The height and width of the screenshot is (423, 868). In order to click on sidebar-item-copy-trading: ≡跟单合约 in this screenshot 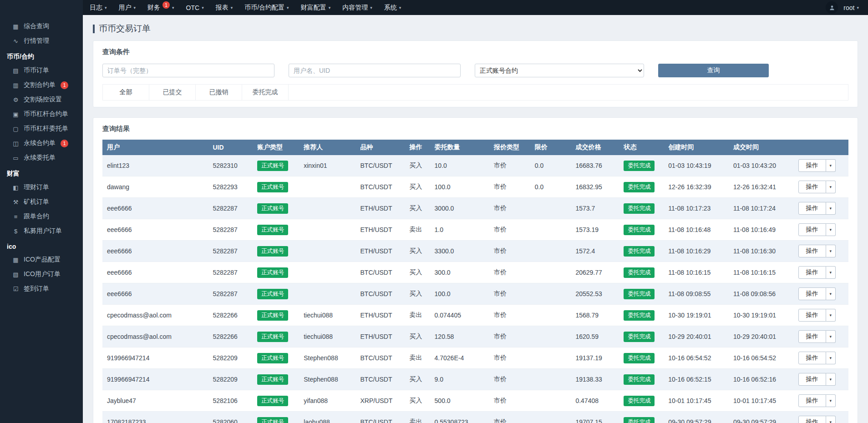, I will do `click(41, 217)`.